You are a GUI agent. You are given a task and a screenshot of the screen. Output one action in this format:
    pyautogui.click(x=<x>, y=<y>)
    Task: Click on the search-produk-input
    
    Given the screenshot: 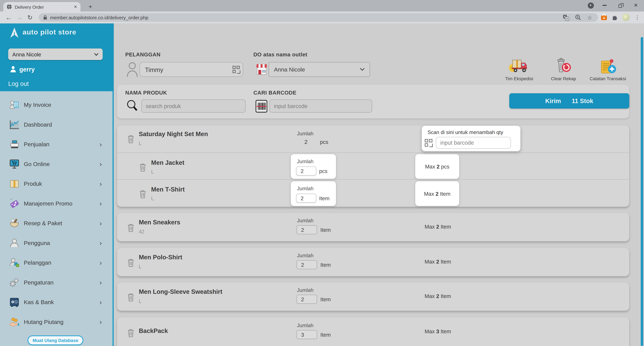 What is the action you would take?
    pyautogui.click(x=194, y=106)
    